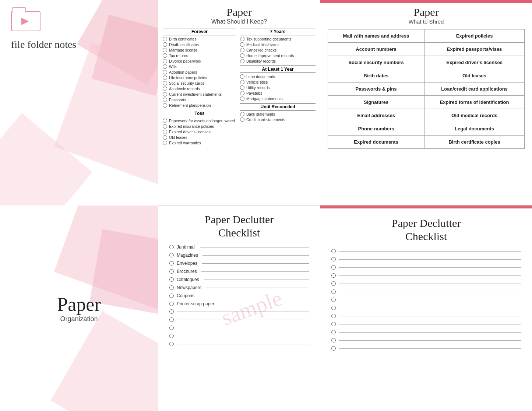 This screenshot has width=532, height=411. I want to click on shred-cell: Birth certificate copies, so click(475, 142).